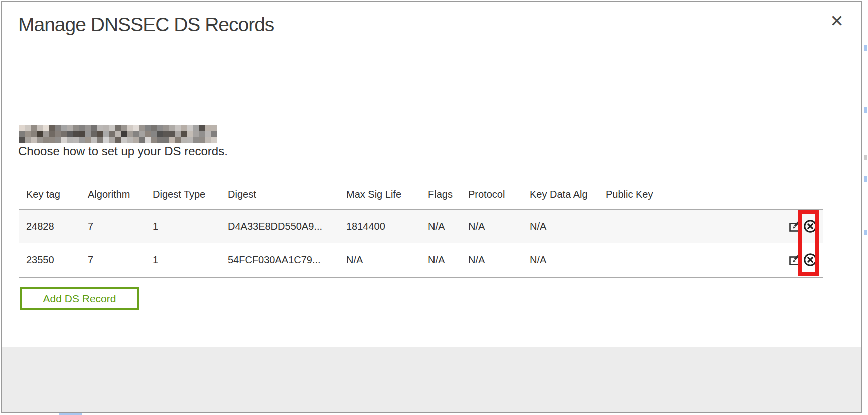  Describe the element at coordinates (123, 152) in the screenshot. I see `subtitle-text: Choose how to set up your DS records.` at that location.